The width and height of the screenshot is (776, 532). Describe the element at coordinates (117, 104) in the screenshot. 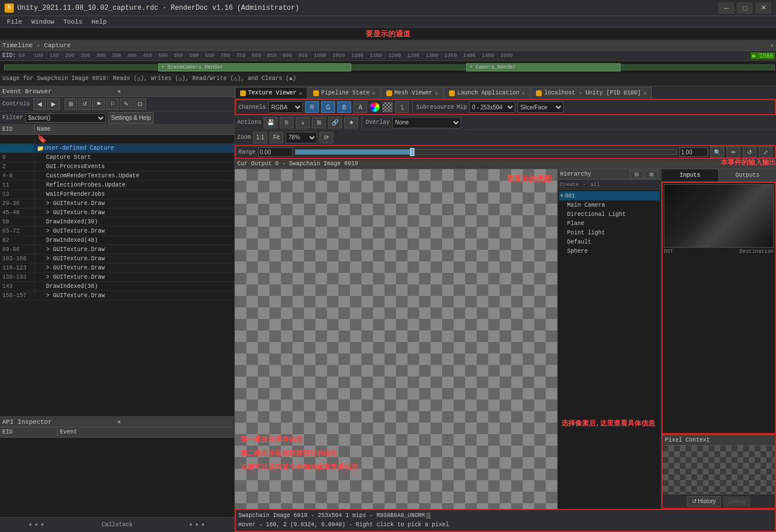

I see `event-browser-toolbar: Controls ◀ ▶ ⊞ ↺ ⚑ ⚐ ✎ ⊡` at that location.